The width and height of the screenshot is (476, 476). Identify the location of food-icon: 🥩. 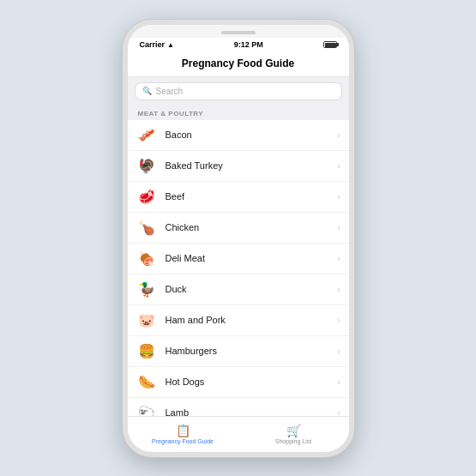
(147, 196).